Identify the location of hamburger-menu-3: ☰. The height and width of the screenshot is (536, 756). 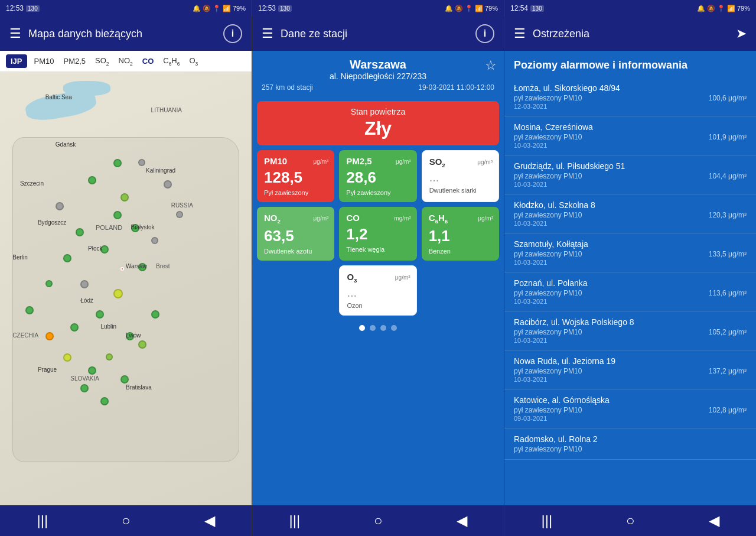
(520, 34).